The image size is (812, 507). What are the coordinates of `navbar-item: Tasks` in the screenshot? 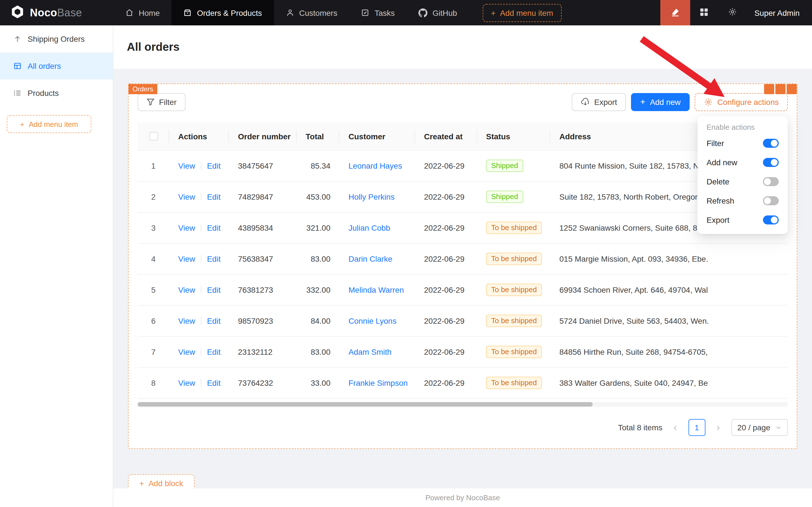 It's located at (378, 13).